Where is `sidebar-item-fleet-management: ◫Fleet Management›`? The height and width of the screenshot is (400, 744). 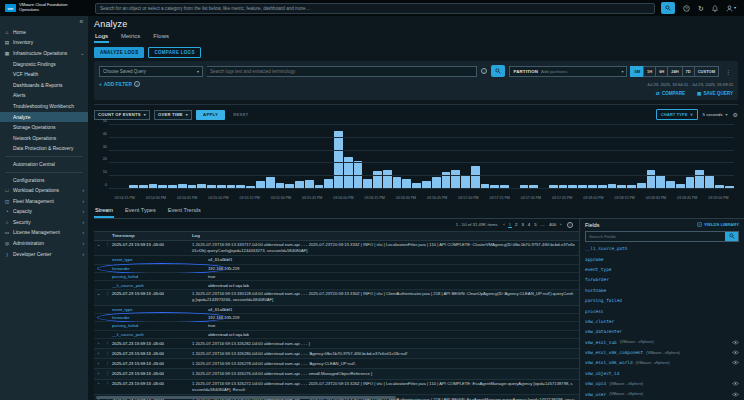 sidebar-item-fleet-management: ◫Fleet Management› is located at coordinates (44, 202).